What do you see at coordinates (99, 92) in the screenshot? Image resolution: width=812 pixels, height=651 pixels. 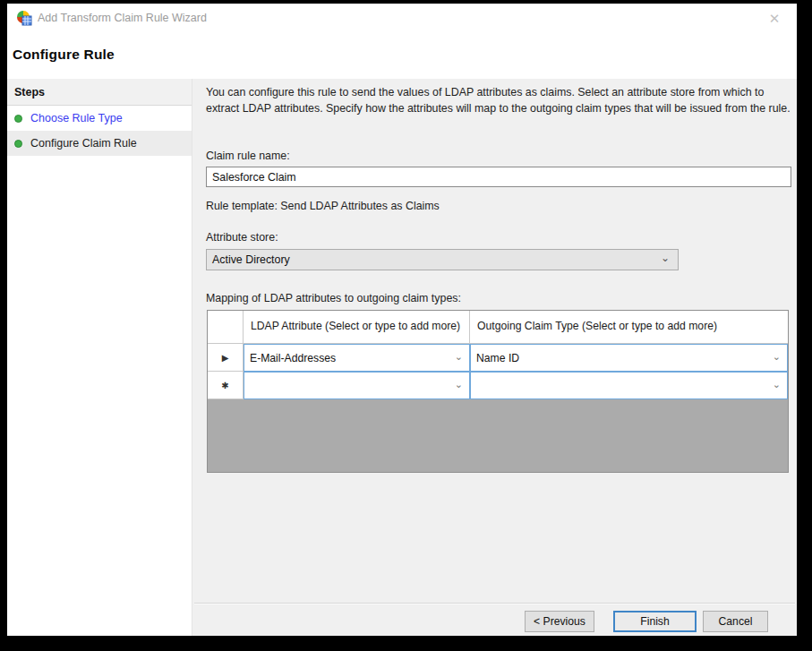 I see `steps-header: Steps` at bounding box center [99, 92].